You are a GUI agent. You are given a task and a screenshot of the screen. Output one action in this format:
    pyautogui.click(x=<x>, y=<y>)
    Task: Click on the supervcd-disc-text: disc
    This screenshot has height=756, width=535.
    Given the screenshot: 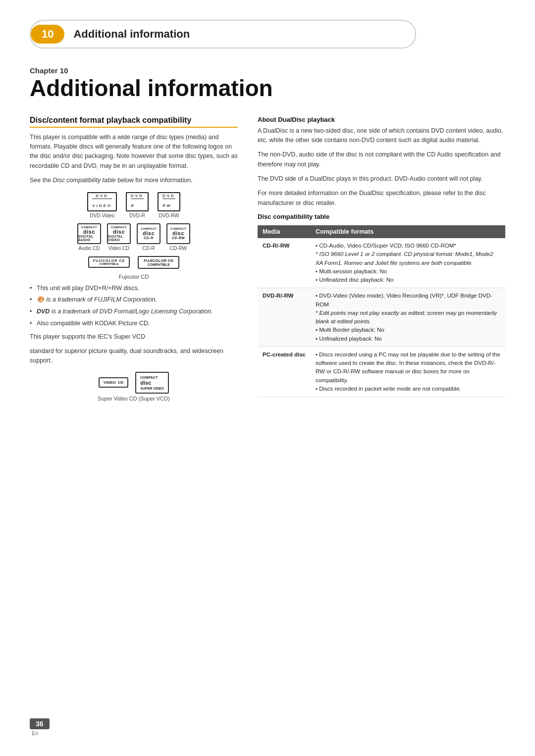 What is the action you would take?
    pyautogui.click(x=152, y=383)
    